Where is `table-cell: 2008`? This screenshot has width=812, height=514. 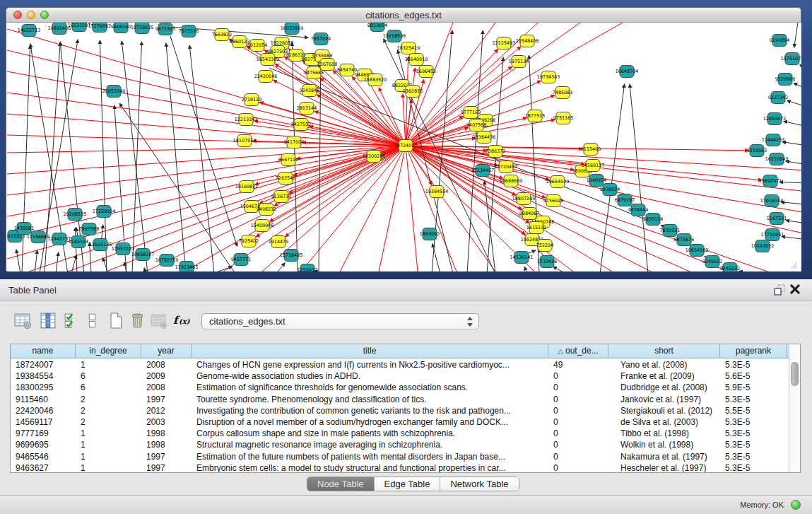
table-cell: 2008 is located at coordinates (167, 365).